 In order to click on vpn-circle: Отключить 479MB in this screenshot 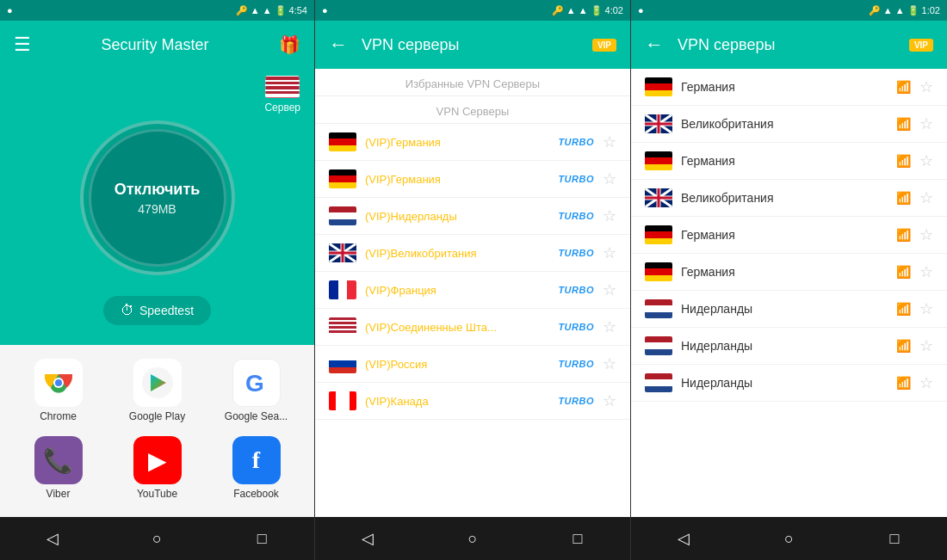, I will do `click(158, 198)`.